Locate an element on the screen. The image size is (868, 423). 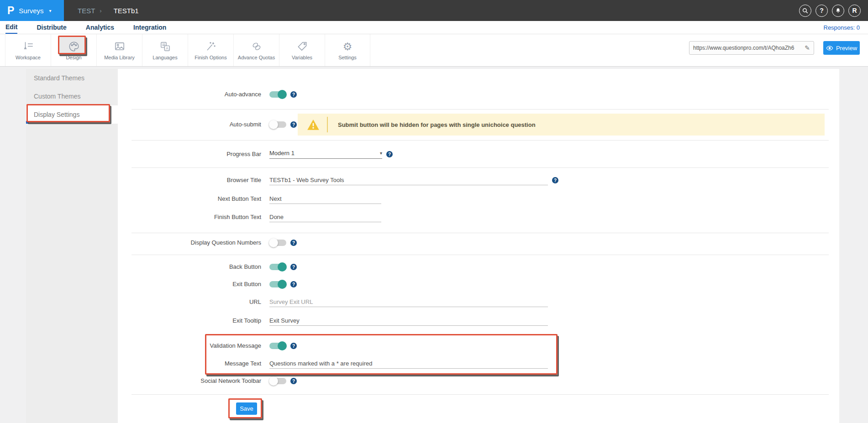
field-label: Exit Button is located at coordinates (143, 284).